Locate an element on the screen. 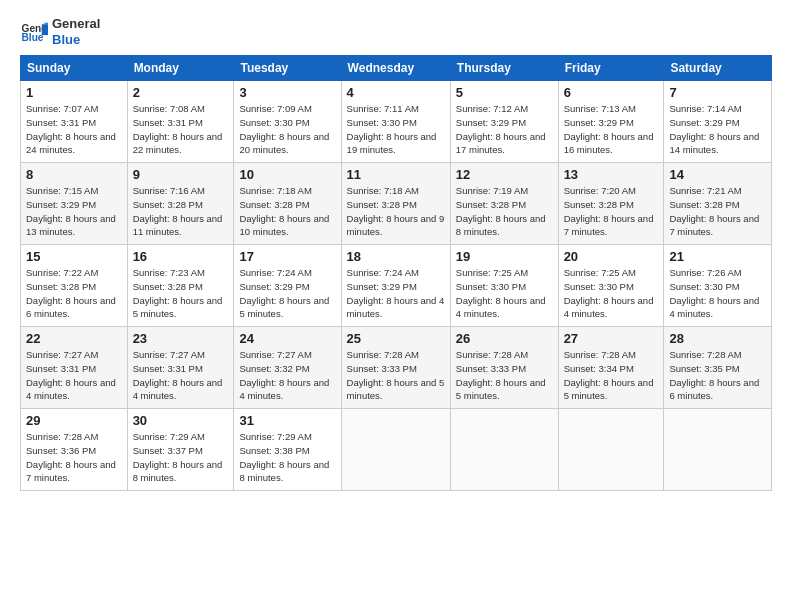 This screenshot has height=612, width=792. day-detail: Sunrise: 7:22 AMSunset: 3:28 PMDaylight:… is located at coordinates (74, 294).